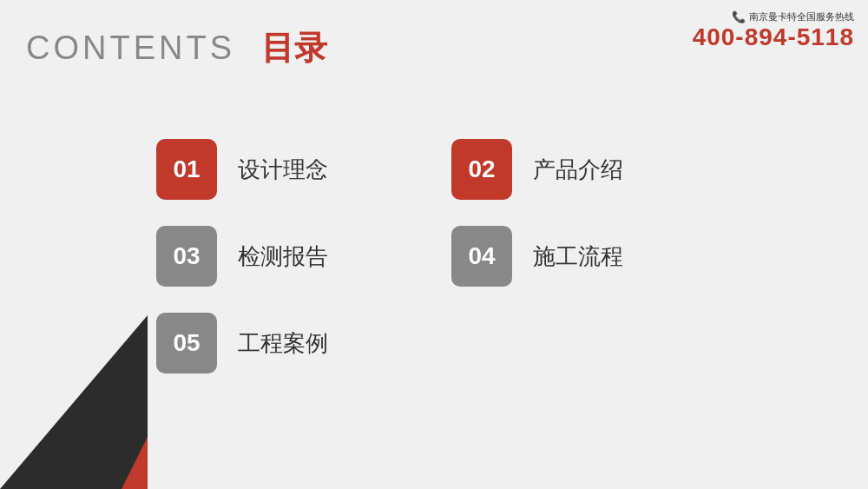 Image resolution: width=868 pixels, height=489 pixels. What do you see at coordinates (482, 169) in the screenshot?
I see `menu-number-box-02: 02` at bounding box center [482, 169].